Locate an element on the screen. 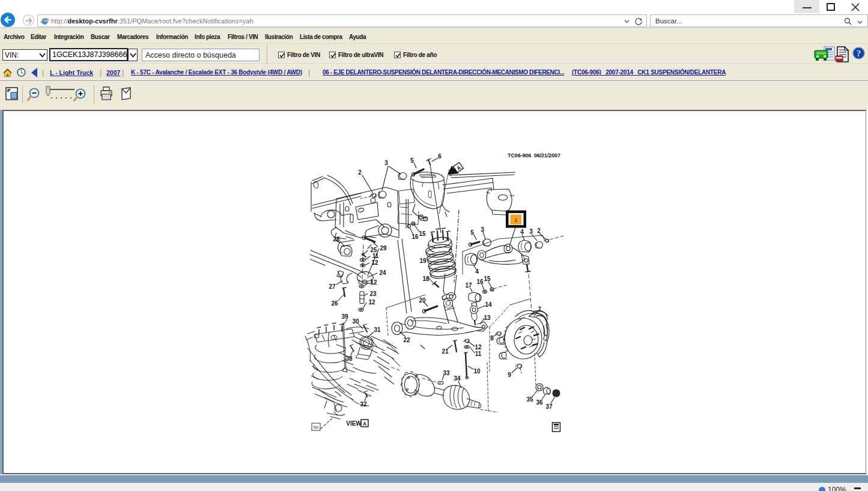 The height and width of the screenshot is (491, 868). svg-text: 20 is located at coordinates (422, 300).